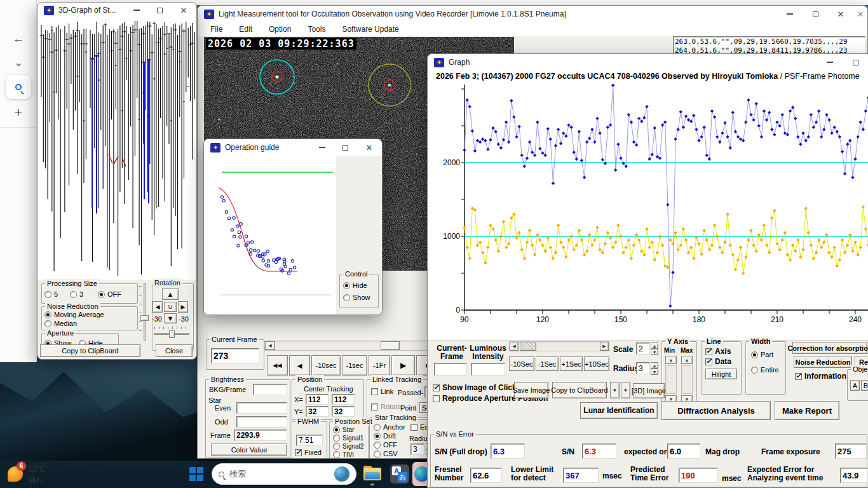 The image size is (868, 488). I want to click on opguide-titlebar: ✦ Operation guide ✕, so click(293, 147).